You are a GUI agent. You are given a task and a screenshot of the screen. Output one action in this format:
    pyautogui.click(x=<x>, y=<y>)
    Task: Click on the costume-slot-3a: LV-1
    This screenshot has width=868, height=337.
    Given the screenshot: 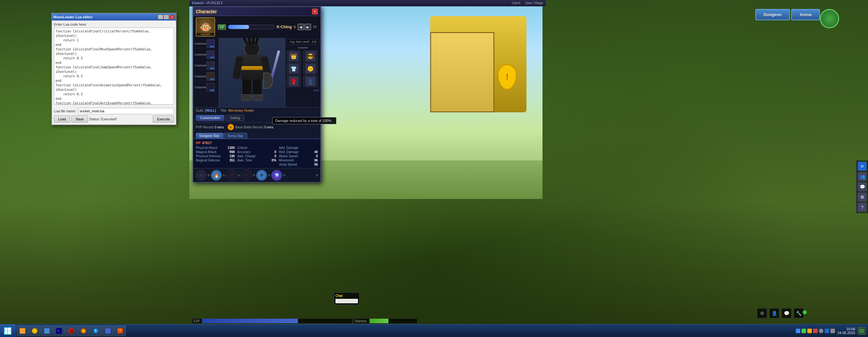 What is the action you would take?
    pyautogui.click(x=211, y=65)
    